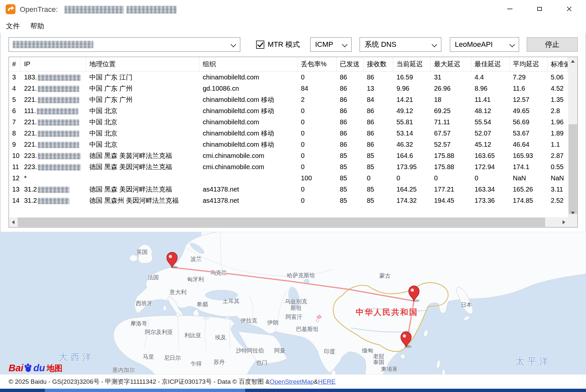 This screenshot has width=586, height=392. Describe the element at coordinates (451, 122) in the screenshot. I see `cell: 71.11` at that location.